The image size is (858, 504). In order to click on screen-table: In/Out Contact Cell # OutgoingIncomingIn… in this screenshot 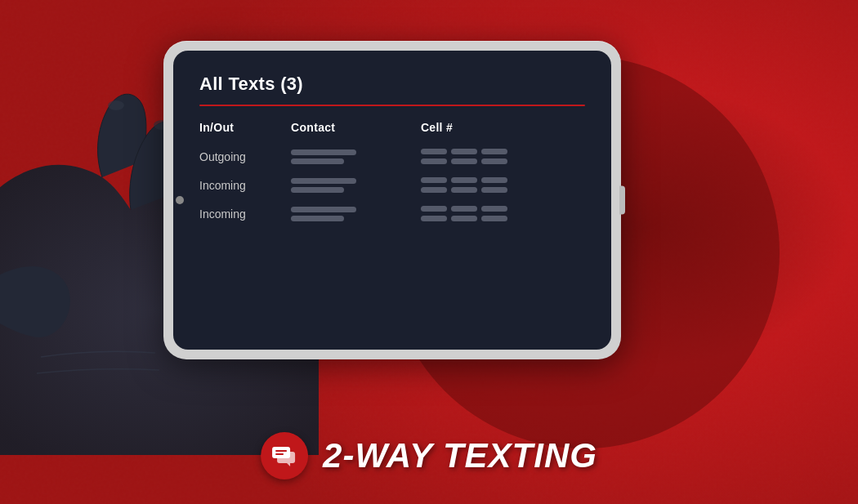, I will do `click(392, 175)`.